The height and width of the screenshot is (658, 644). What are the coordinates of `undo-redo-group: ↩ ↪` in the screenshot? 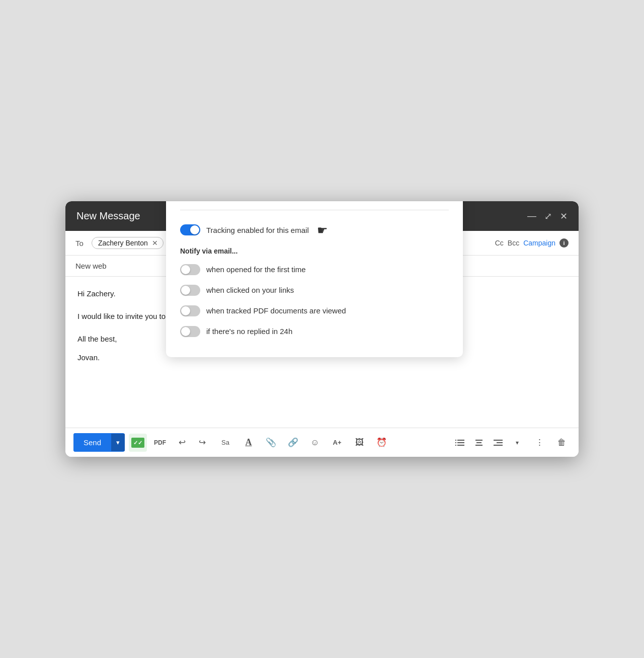 It's located at (192, 443).